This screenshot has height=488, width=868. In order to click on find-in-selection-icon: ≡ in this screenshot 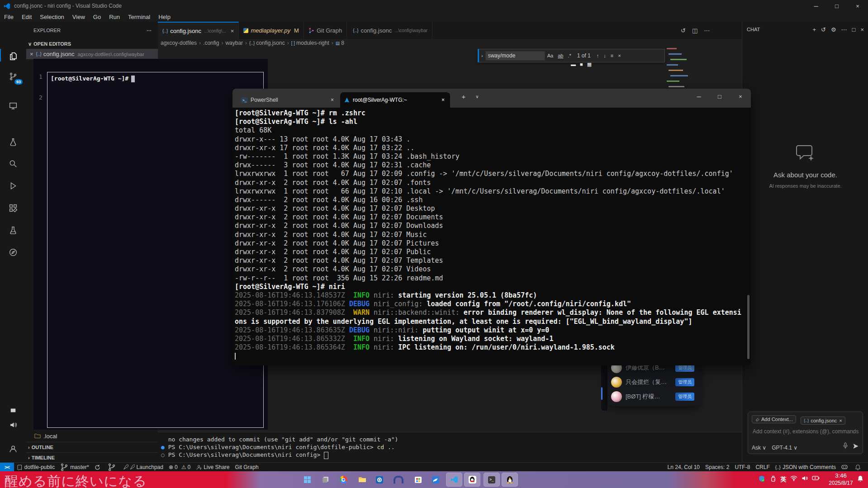, I will do `click(612, 56)`.